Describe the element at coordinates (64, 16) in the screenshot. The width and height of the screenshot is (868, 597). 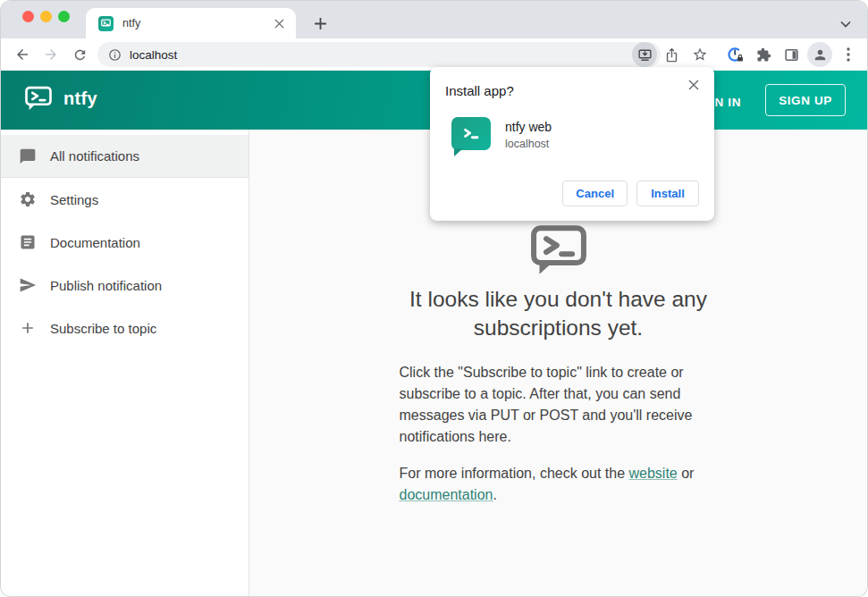
I see `window-zoom-button` at that location.